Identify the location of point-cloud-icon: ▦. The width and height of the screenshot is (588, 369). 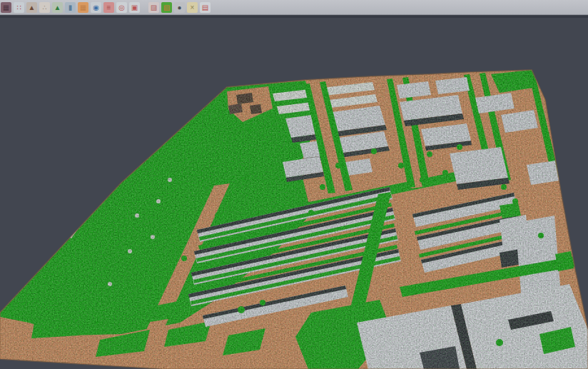
(6, 7).